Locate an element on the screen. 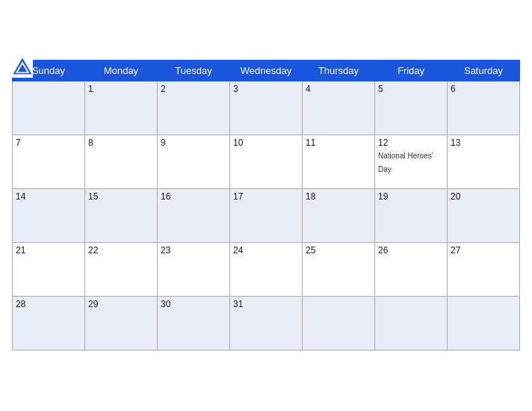 The image size is (532, 411). day-number: 27 is located at coordinates (483, 250).